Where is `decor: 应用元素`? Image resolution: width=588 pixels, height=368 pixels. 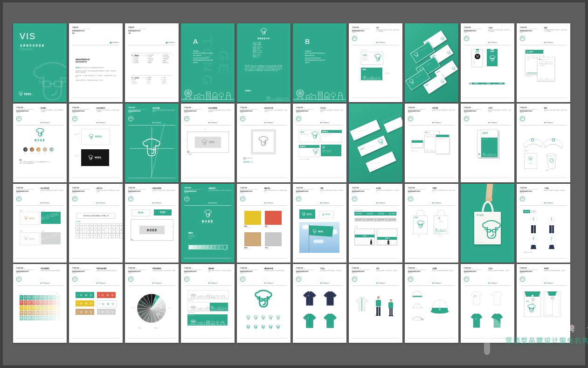
decor: 应用元素 is located at coordinates (476, 273).